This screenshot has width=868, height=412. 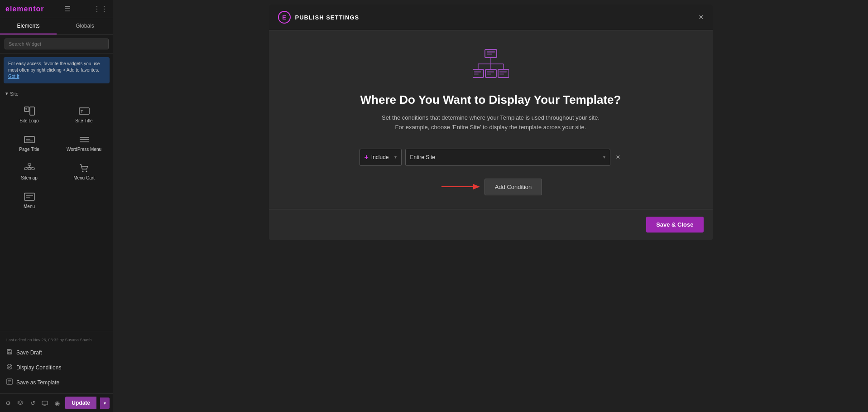 I want to click on wp-menu-icon, so click(x=84, y=140).